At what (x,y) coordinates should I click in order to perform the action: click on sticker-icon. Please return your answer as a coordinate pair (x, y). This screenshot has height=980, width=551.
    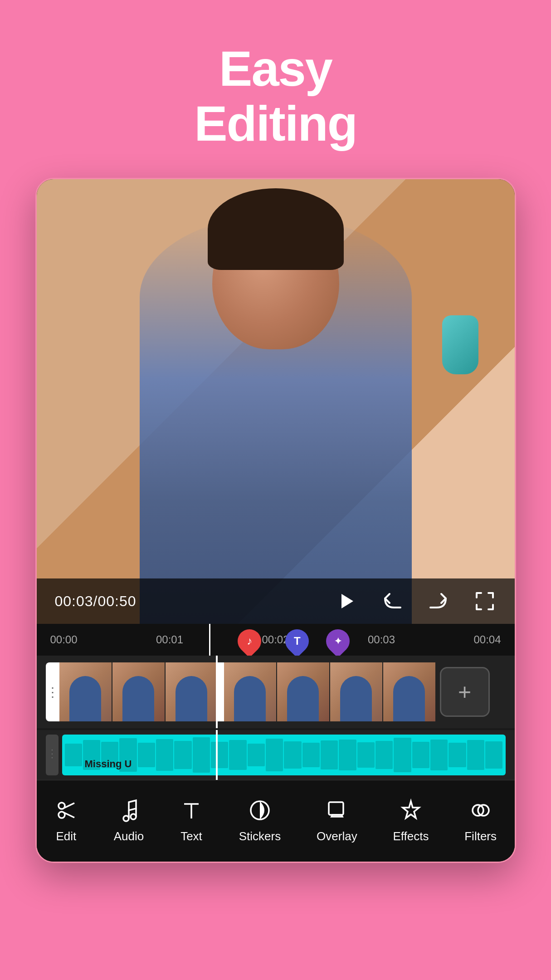
    Looking at the image, I should click on (260, 812).